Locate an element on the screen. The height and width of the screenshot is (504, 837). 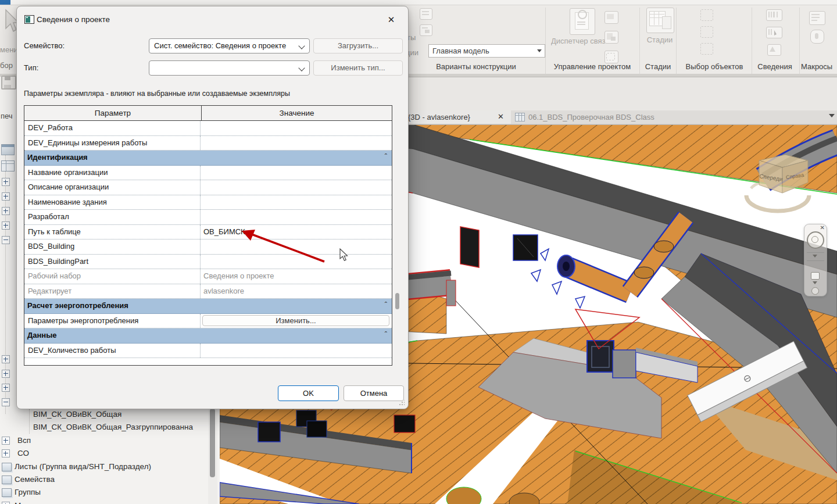
type-combo is located at coordinates (229, 68).